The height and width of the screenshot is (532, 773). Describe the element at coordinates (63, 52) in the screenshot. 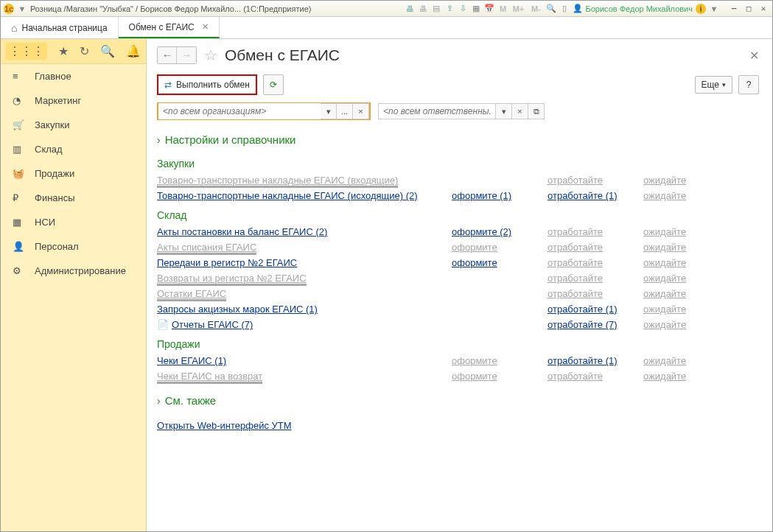

I see `star-icon: ★` at that location.